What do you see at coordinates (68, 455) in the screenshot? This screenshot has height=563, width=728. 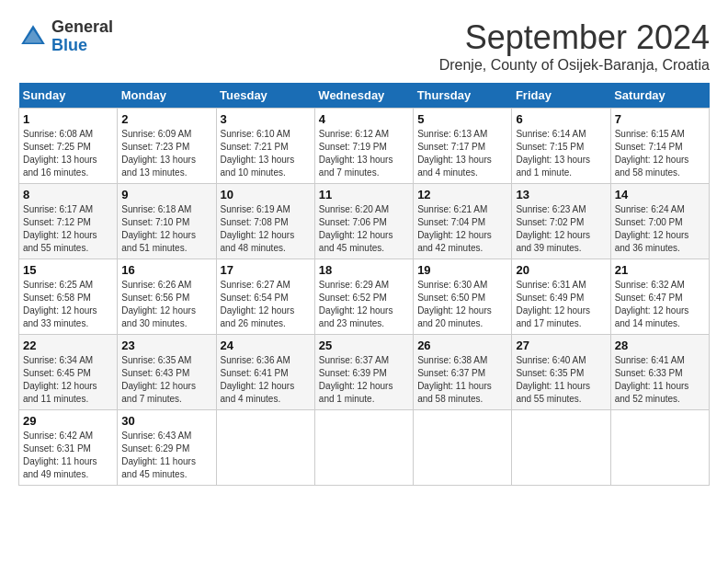 I see `day-info: Sunrise: 6:42 AM Sunset: 6:31 PM Dayligh…` at bounding box center [68, 455].